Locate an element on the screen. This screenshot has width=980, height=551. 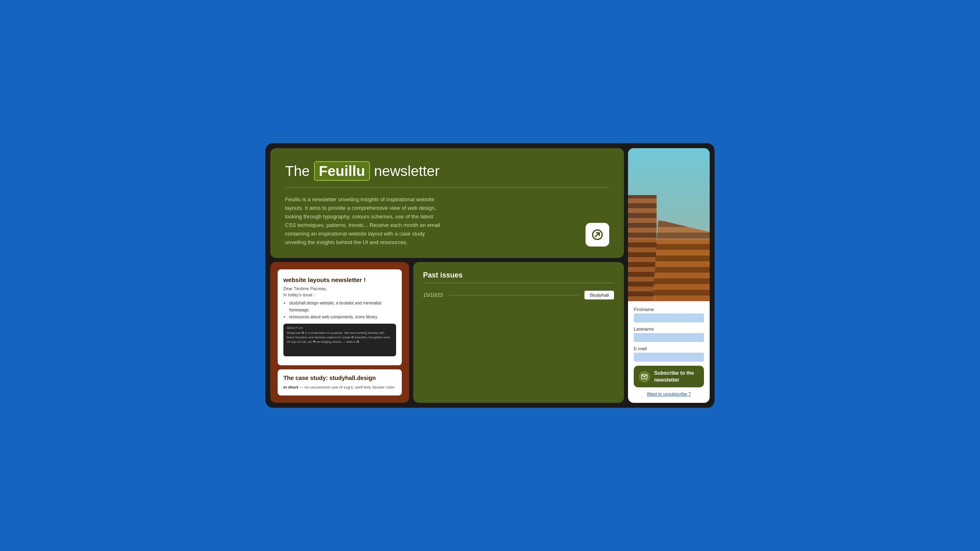
title-prefix: The is located at coordinates (297, 171).